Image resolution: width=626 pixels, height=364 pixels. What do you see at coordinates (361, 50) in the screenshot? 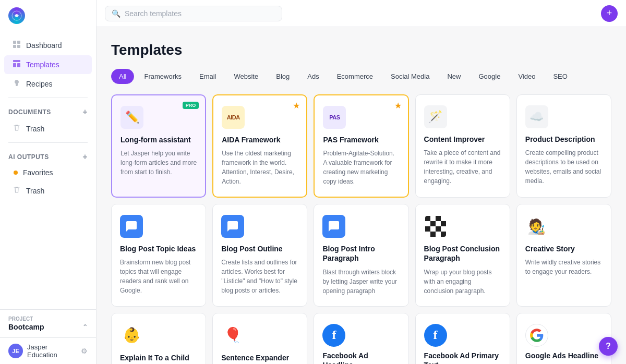
I see `page-title: Templates` at bounding box center [361, 50].